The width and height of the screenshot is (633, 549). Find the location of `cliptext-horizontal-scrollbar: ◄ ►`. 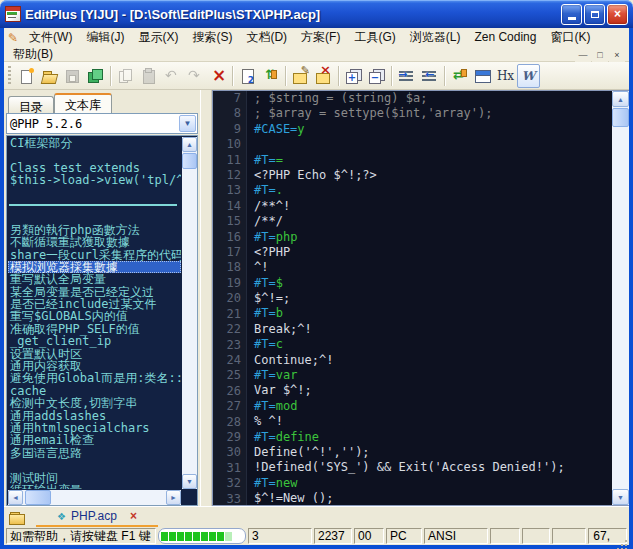

cliptext-horizontal-scrollbar: ◄ ► is located at coordinates (94, 498).